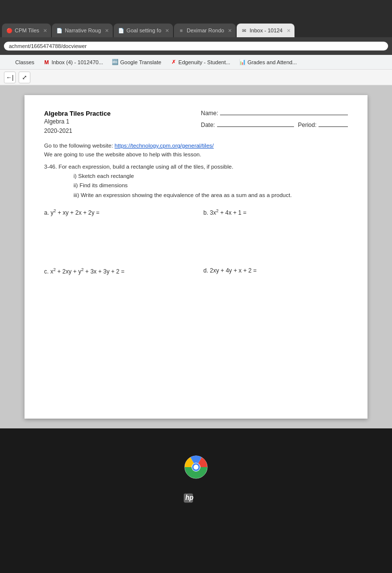 This screenshot has height=573, width=392. What do you see at coordinates (47, 272) in the screenshot?
I see `problem-c-letter: c.` at bounding box center [47, 272].